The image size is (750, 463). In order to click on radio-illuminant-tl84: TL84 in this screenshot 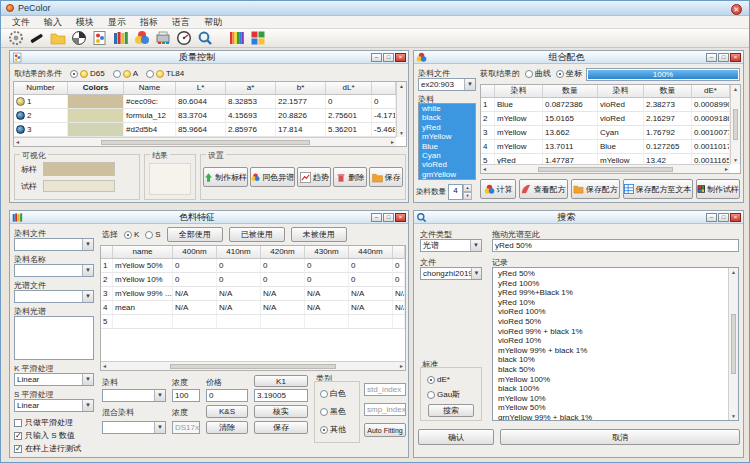, I will do `click(165, 74)`.